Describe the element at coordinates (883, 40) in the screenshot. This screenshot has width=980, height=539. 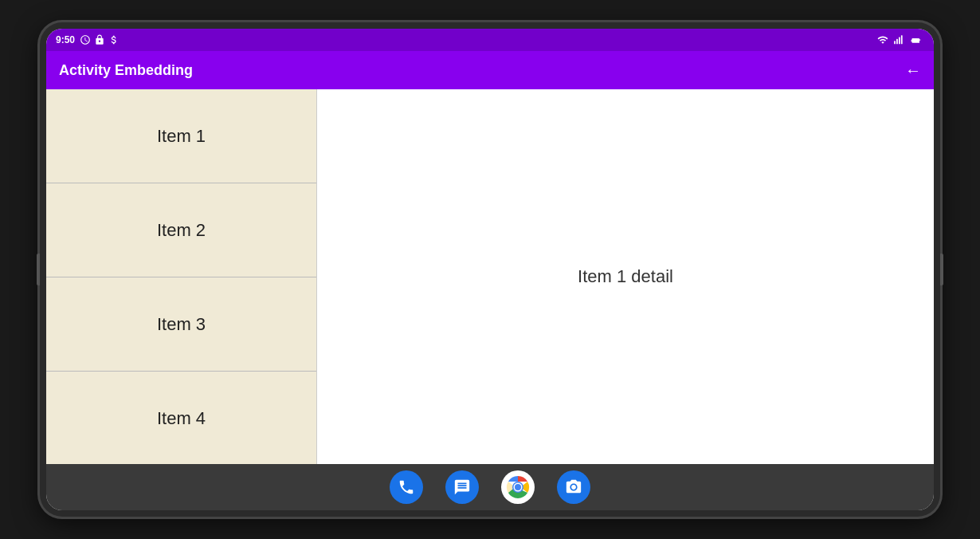
I see `wifi-icon` at that location.